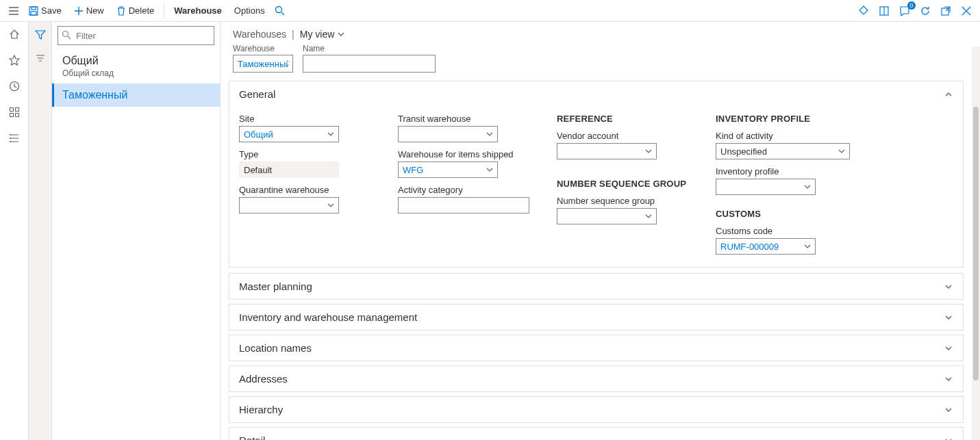  I want to click on list-item-title: Общий, so click(137, 61).